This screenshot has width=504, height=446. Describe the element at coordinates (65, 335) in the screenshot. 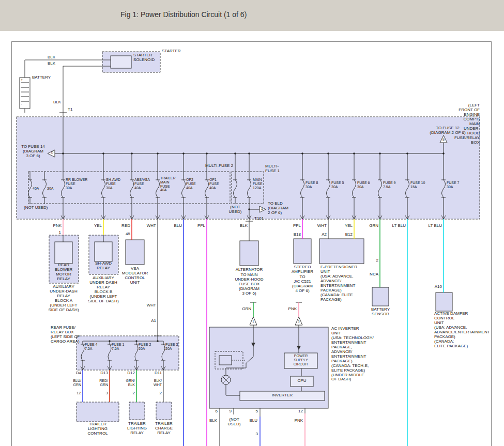

I see `rear-box-name: REAR FUSE/ RELAY BOX (LEFT SIDE OF CARGO…` at that location.